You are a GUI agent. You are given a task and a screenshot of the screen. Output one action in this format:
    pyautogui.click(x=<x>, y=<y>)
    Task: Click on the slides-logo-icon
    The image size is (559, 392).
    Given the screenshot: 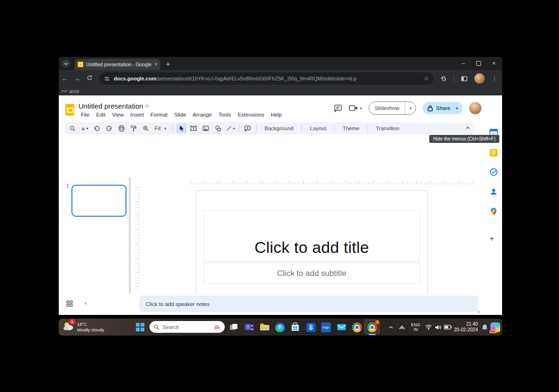 What is the action you would take?
    pyautogui.click(x=70, y=110)
    